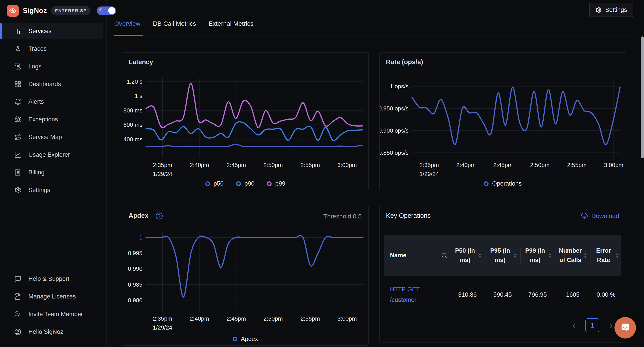 The image size is (644, 347). I want to click on signoz-logo-icon, so click(13, 11).